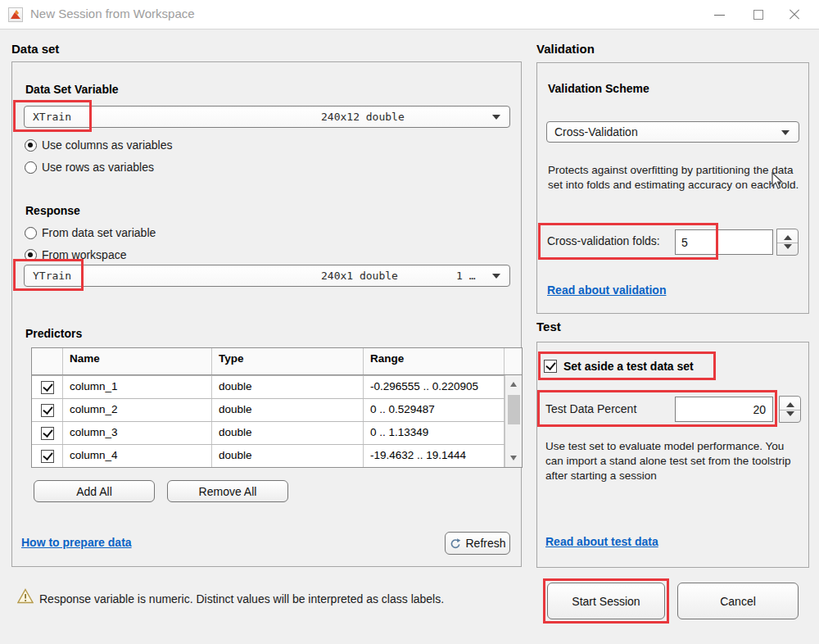  I want to click on table-header-row: Name Type Range, so click(277, 362).